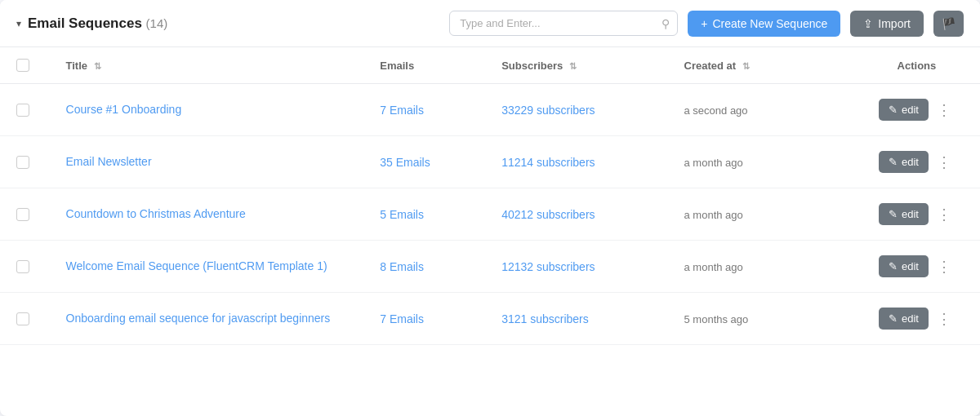 This screenshot has width=980, height=416. I want to click on table-row: Onboarding email sequence for javascript…, so click(490, 319).